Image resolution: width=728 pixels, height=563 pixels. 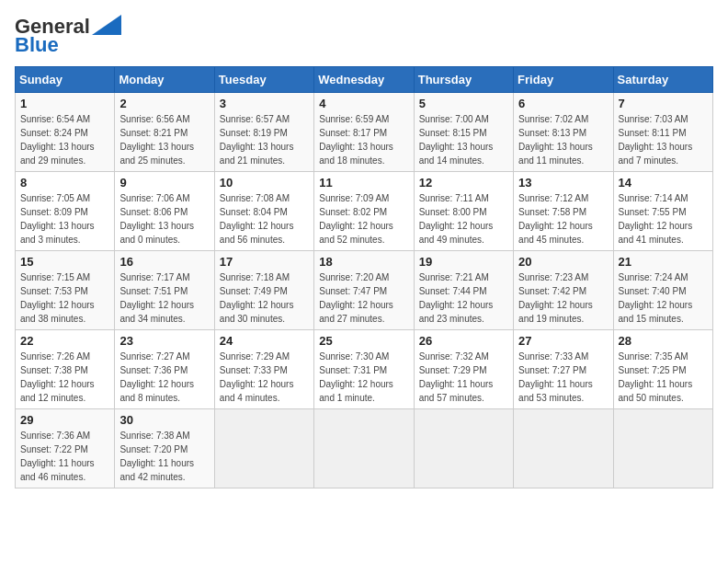 I want to click on day-detail: Sunrise: 6:59 AM Sunset: 8:17 PM Dayligh…, so click(x=364, y=140).